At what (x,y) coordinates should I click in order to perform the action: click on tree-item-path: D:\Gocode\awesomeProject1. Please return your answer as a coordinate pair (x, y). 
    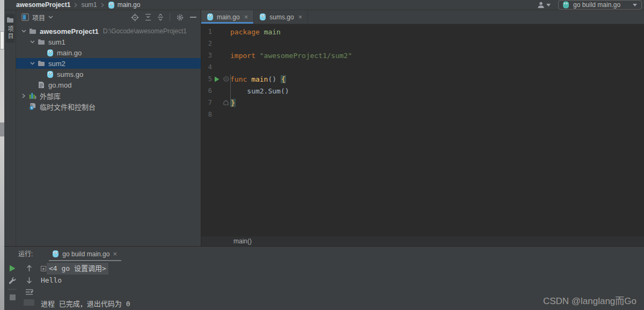
    Looking at the image, I should click on (145, 31).